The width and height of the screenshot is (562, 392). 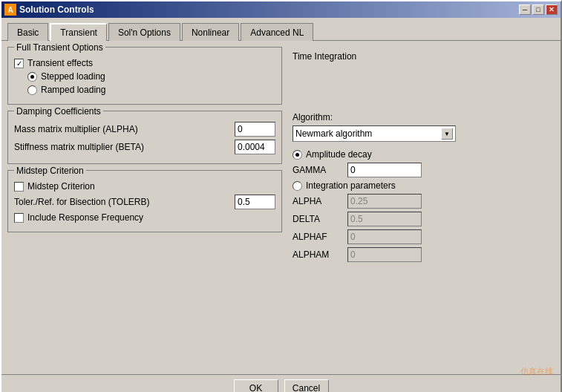 What do you see at coordinates (385, 219) in the screenshot?
I see `delta-input` at bounding box center [385, 219].